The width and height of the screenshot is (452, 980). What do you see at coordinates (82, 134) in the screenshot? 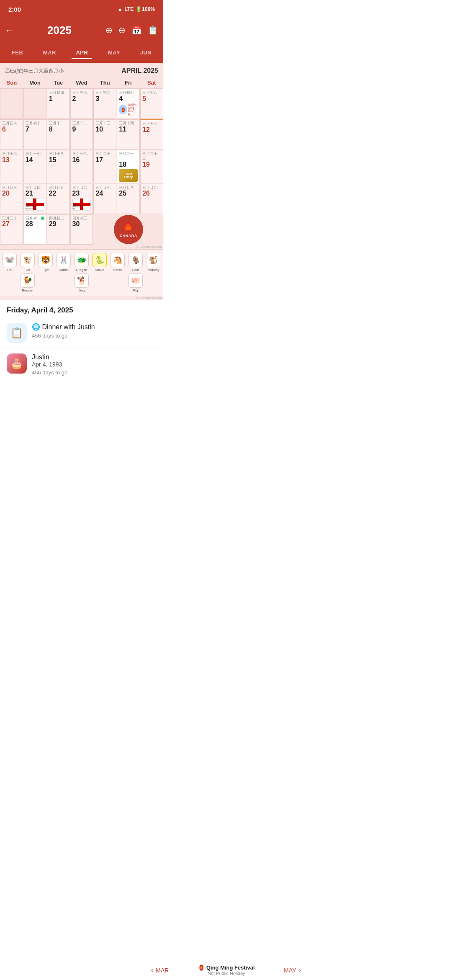
I see `calendar-day-9: 三月十二 9` at bounding box center [82, 134].